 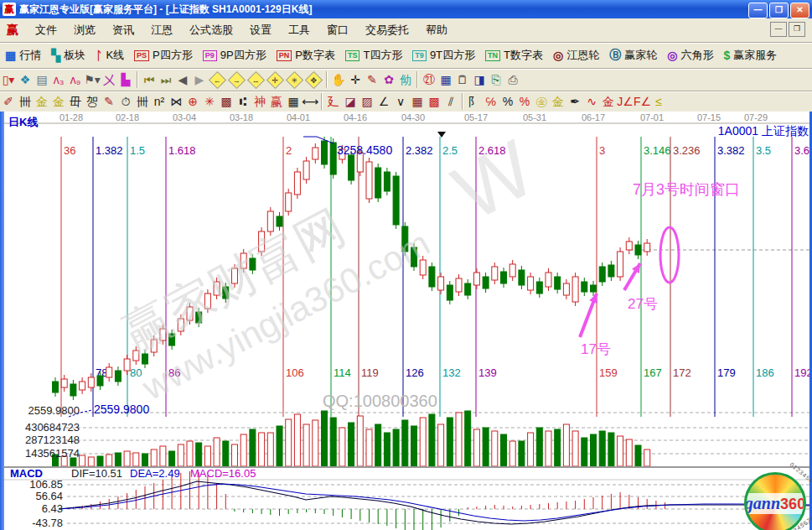 I want to click on gann-diamond-✳-icon: ✳, so click(x=295, y=79).